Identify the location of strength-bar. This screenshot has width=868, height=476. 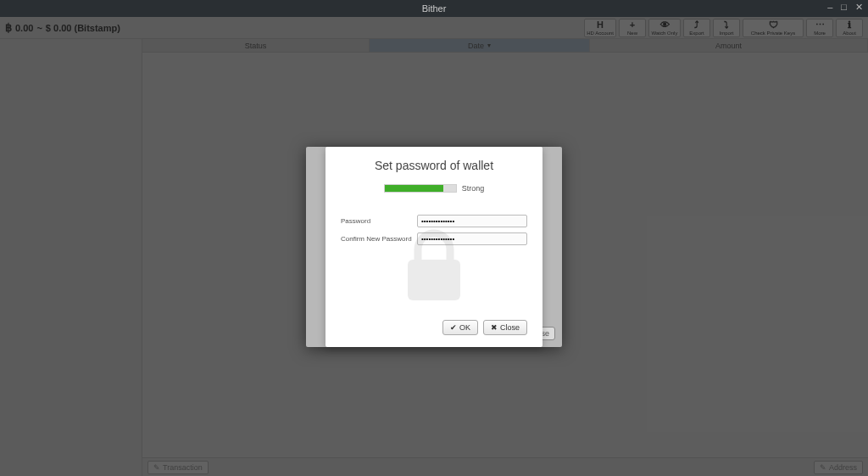
(420, 188).